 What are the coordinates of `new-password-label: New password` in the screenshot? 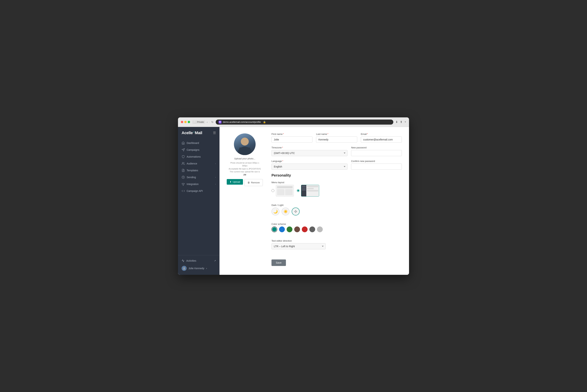 It's located at (376, 148).